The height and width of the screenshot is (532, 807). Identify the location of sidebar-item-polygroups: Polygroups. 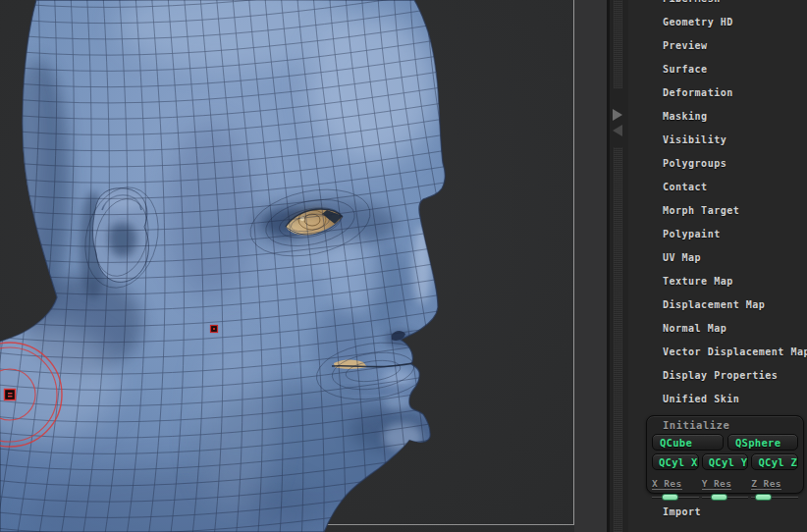
(718, 164).